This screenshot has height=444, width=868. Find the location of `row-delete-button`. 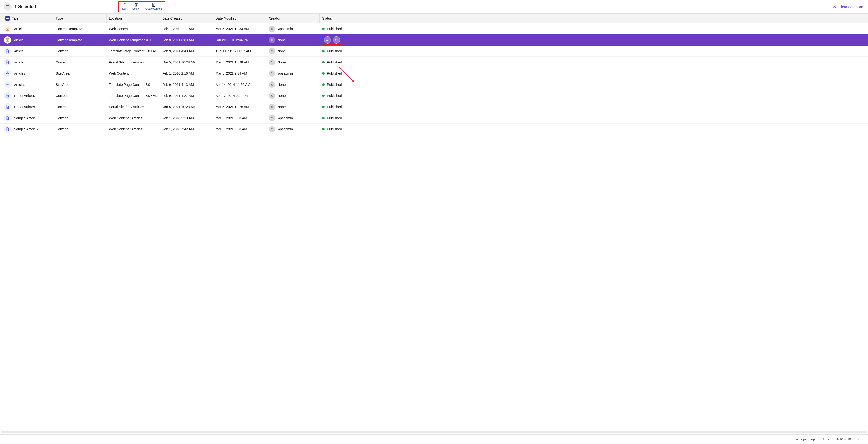

row-delete-button is located at coordinates (336, 40).